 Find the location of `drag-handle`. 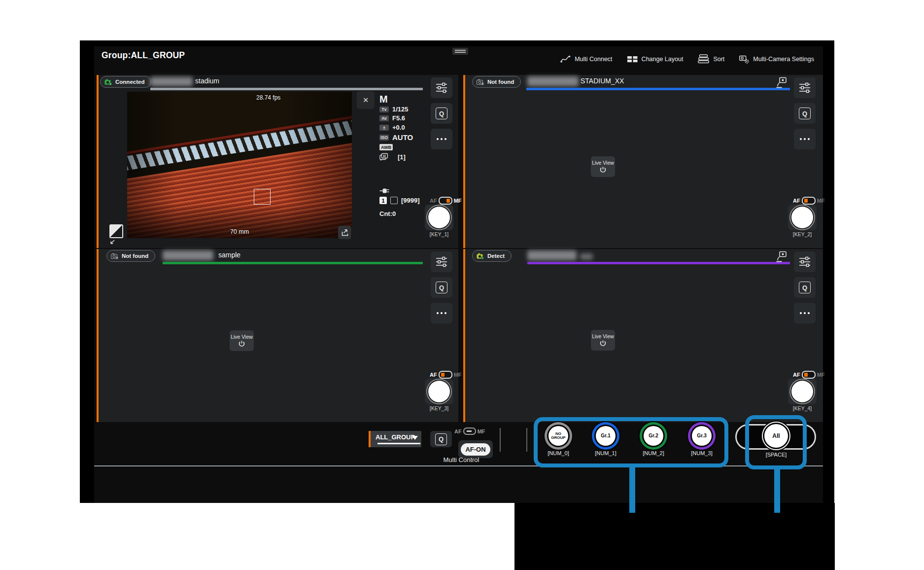

drag-handle is located at coordinates (460, 51).